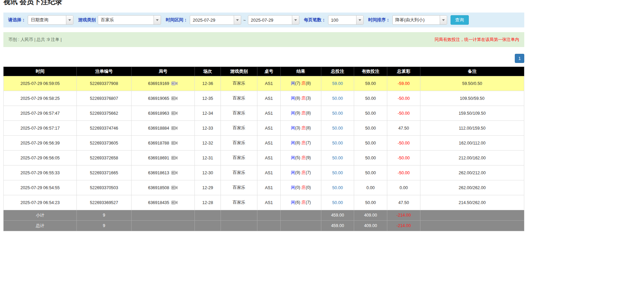 This screenshot has height=289, width=644. I want to click on cell-payout: 47.50, so click(404, 128).